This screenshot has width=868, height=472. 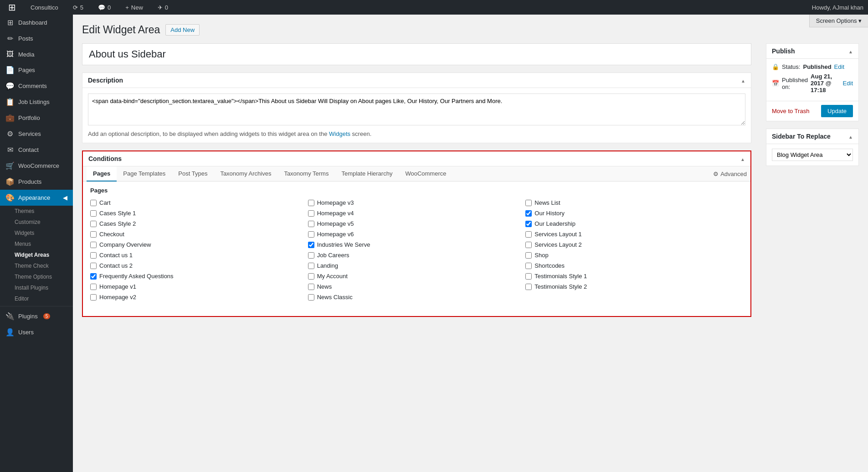 What do you see at coordinates (246, 174) in the screenshot?
I see `tab-taxonomy-archives: Taxonomy Archives` at bounding box center [246, 174].